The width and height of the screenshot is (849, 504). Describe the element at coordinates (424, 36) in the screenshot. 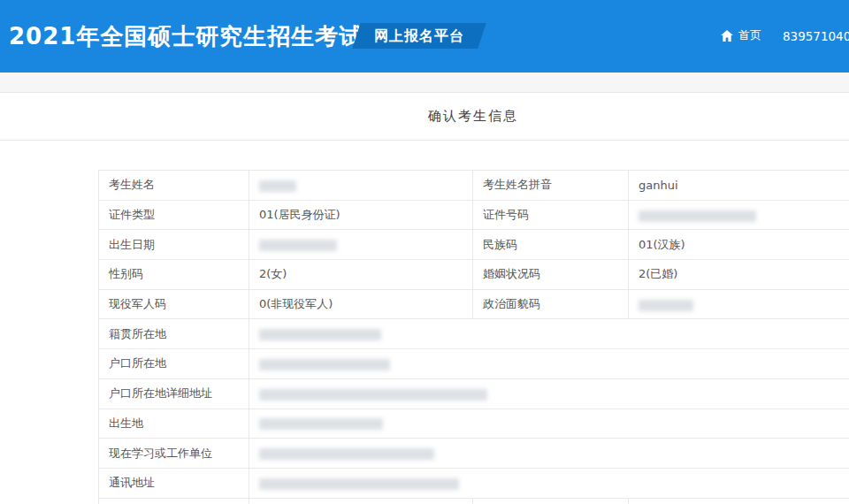

I see `site-header: 2021年全国硕士研究生招生考试 网上报名平台 首页 839571040@` at that location.